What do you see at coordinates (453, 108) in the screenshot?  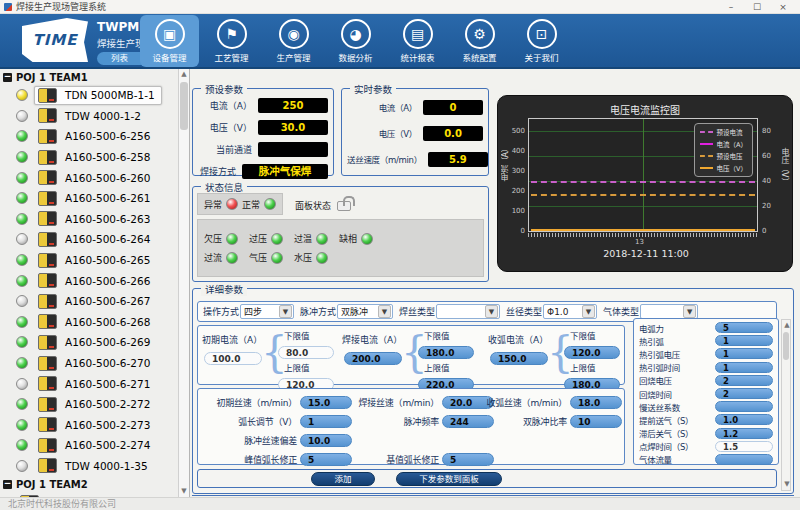 I see `realtime-current-value: 0` at bounding box center [453, 108].